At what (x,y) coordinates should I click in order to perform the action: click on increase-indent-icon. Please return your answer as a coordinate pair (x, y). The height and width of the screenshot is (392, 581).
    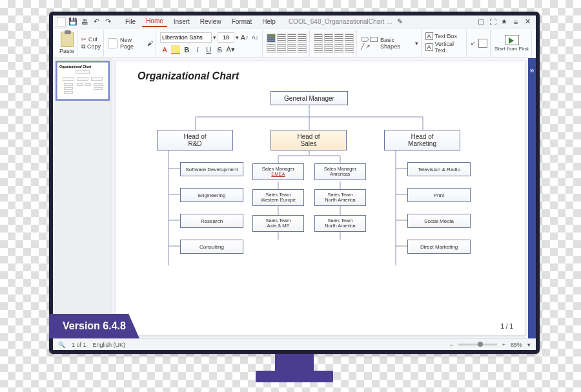
    Looking at the image, I should click on (339, 38).